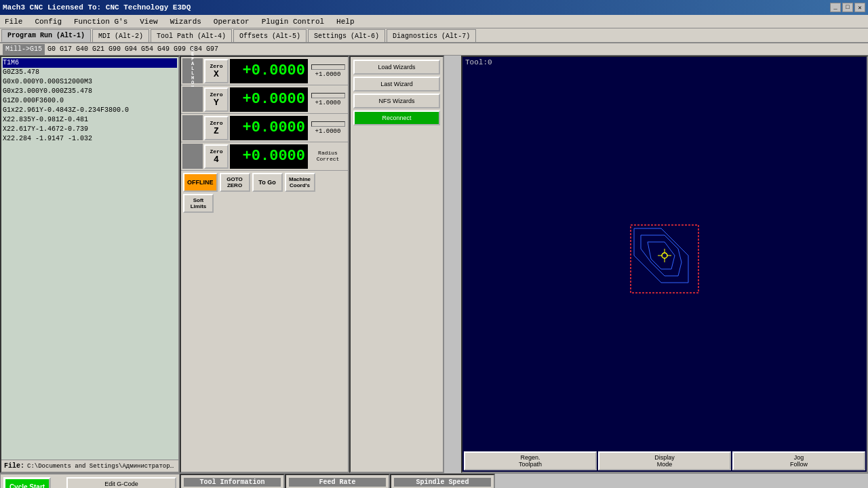 Image resolution: width=868 pixels, height=488 pixels. What do you see at coordinates (434, 7) in the screenshot?
I see `title-bar: Mach3 CNC Licensed To: CNC Technology E3…` at bounding box center [434, 7].